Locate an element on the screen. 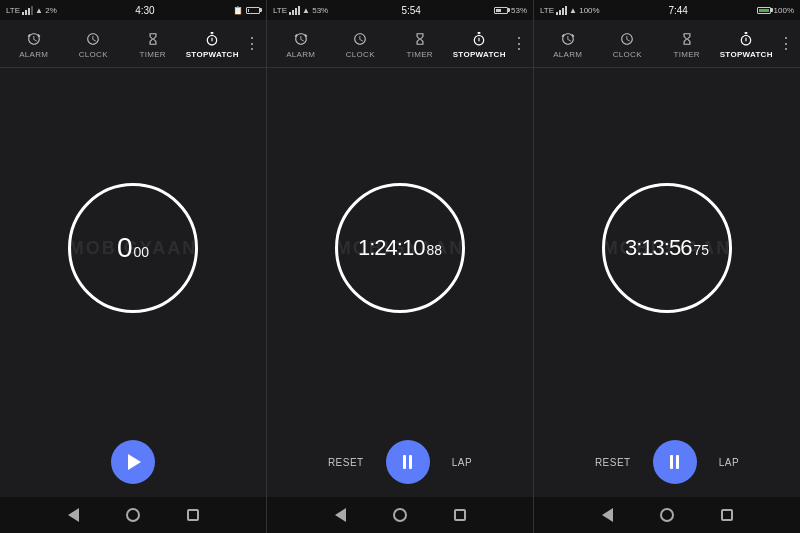 The image size is (800, 533). tab-alarm-1: ALARM is located at coordinates (34, 44).